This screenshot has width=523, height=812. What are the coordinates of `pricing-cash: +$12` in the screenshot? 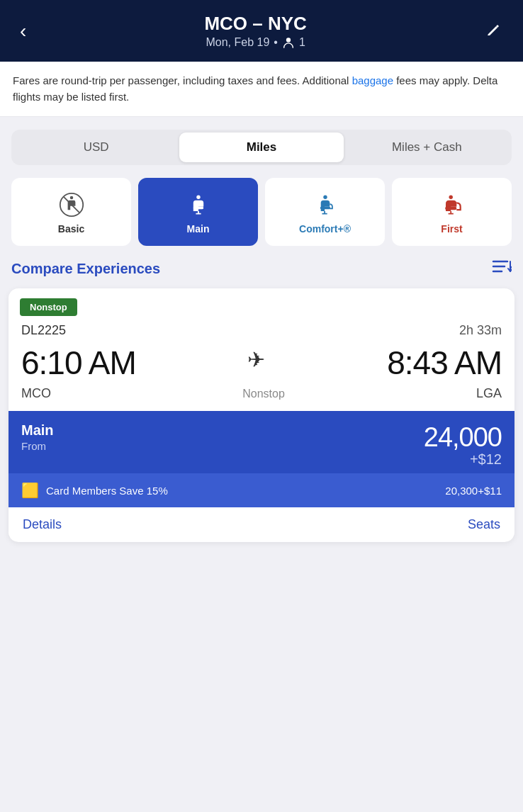 It's located at (463, 459).